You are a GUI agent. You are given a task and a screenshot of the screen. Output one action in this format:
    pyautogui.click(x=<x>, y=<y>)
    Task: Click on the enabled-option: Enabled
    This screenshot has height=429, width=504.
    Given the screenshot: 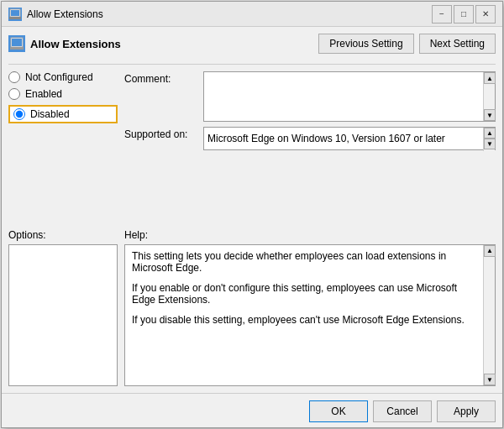 What is the action you would take?
    pyautogui.click(x=63, y=94)
    